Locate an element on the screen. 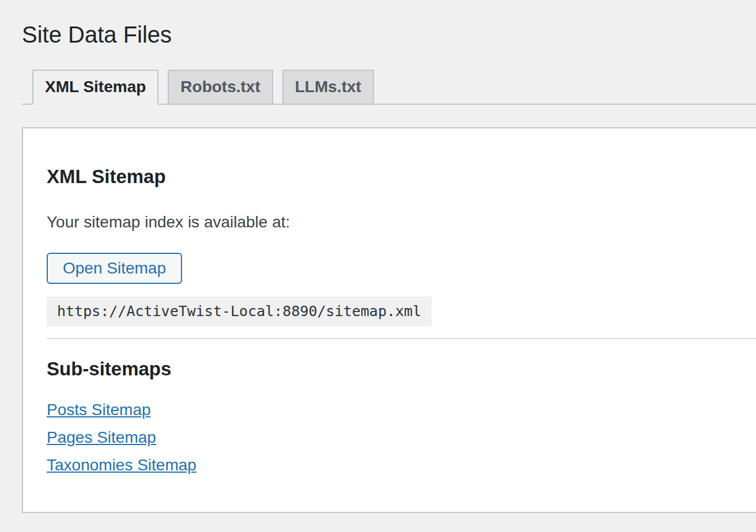 The height and width of the screenshot is (532, 756). sitemap-url-code: https://ActiveTwist-Local:8890/sitemap.x… is located at coordinates (239, 311).